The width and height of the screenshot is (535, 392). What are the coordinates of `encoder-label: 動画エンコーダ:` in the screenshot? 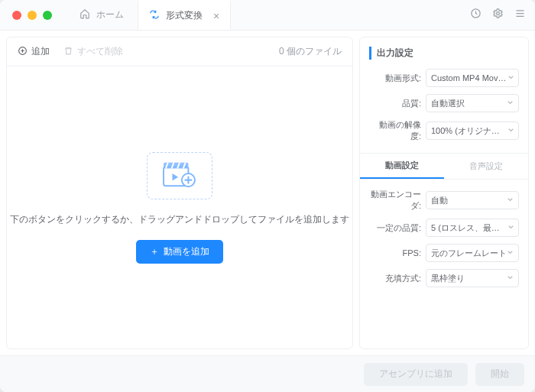 It's located at (395, 200).